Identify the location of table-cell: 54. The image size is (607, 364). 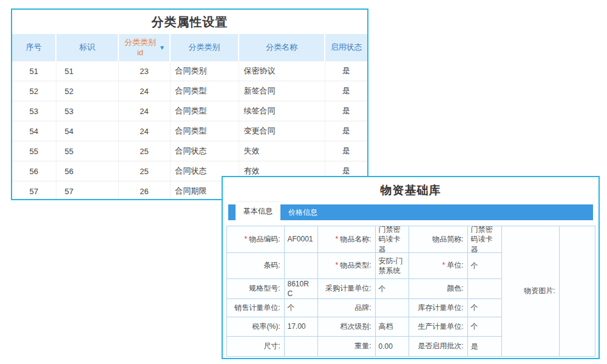
(34, 131).